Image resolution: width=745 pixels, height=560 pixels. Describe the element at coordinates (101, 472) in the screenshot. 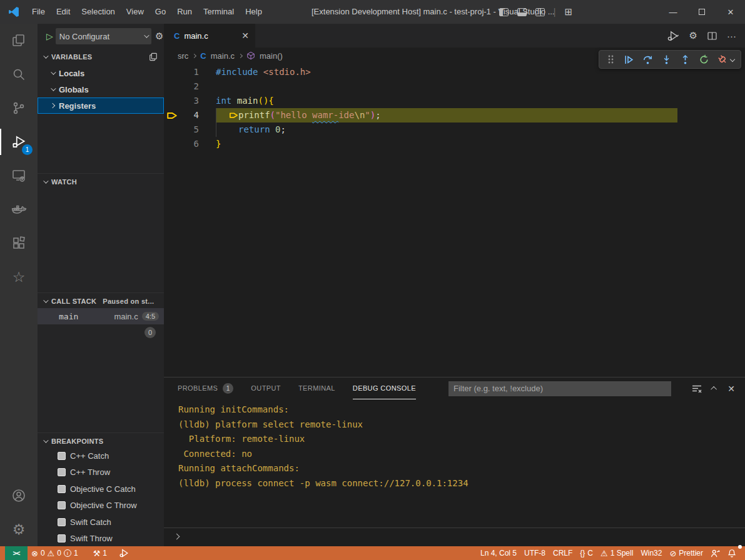

I see `breakpoint-c-throw: C++ Throw` at that location.